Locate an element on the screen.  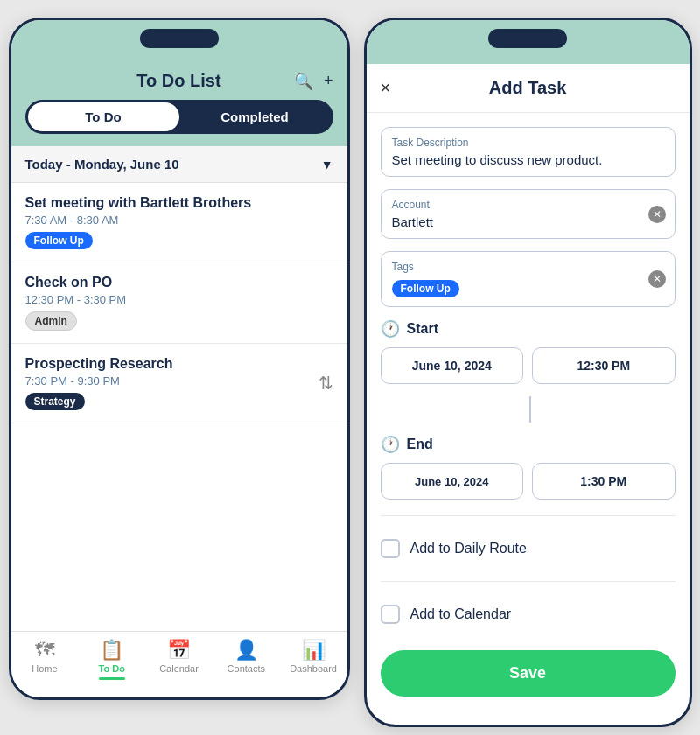
nav-label-todo: To Do is located at coordinates (112, 668).